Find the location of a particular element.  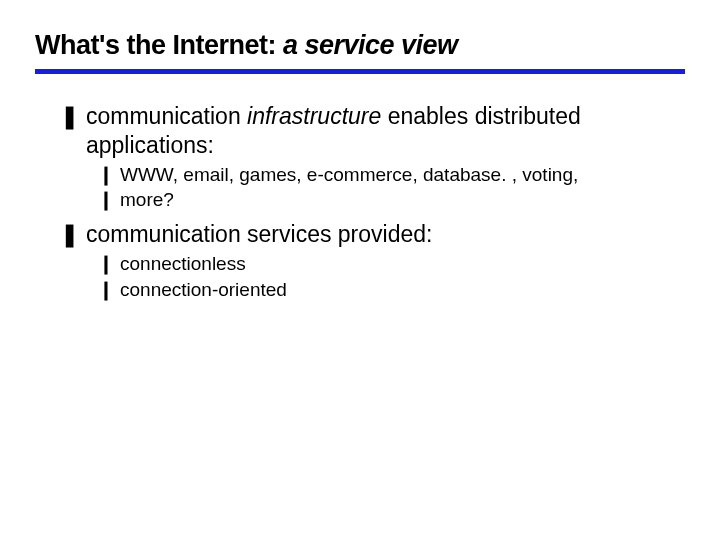

bullet-level1: ❚ communication infrastructure enables d… is located at coordinates (368, 131).